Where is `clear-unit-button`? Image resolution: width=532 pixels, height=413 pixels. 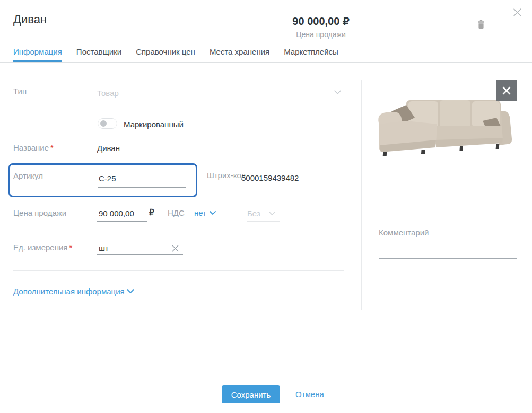
clear-unit-button is located at coordinates (175, 248).